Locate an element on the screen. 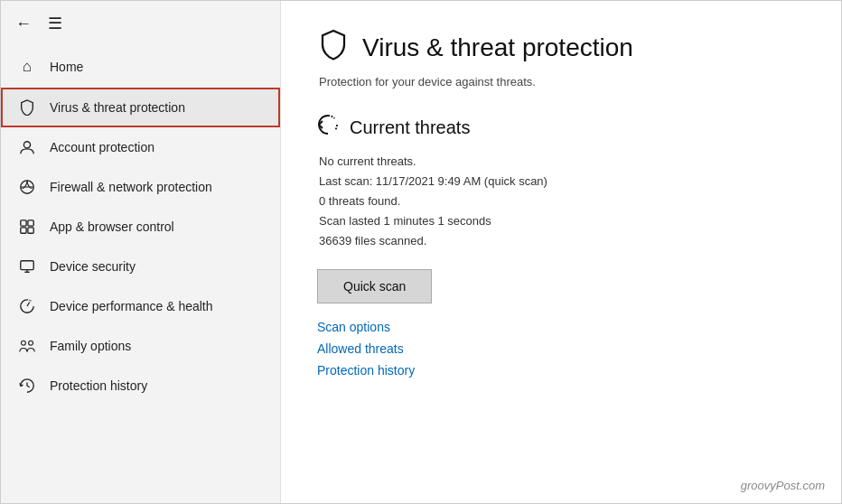 The height and width of the screenshot is (504, 842). home-icon: ⌂ is located at coordinates (27, 67).